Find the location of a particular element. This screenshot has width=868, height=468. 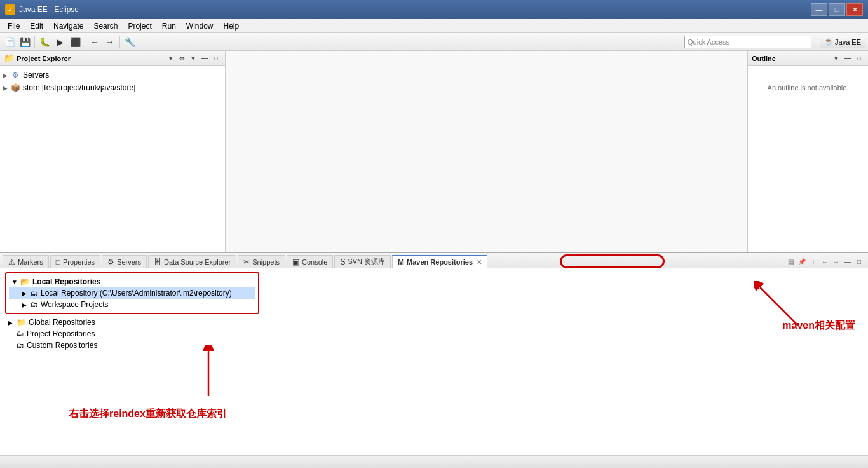

tab-snippets-label: Snippets is located at coordinates (266, 262).